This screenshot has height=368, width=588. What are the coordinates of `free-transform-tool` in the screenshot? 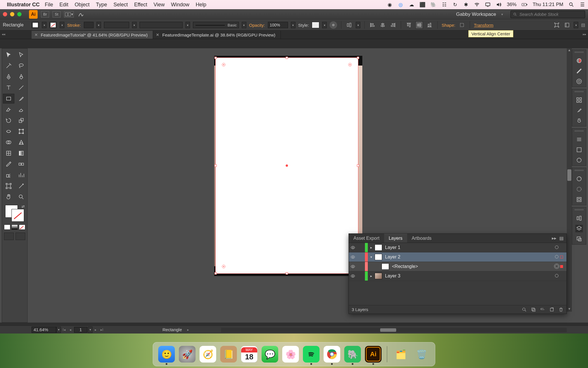 It's located at (21, 131).